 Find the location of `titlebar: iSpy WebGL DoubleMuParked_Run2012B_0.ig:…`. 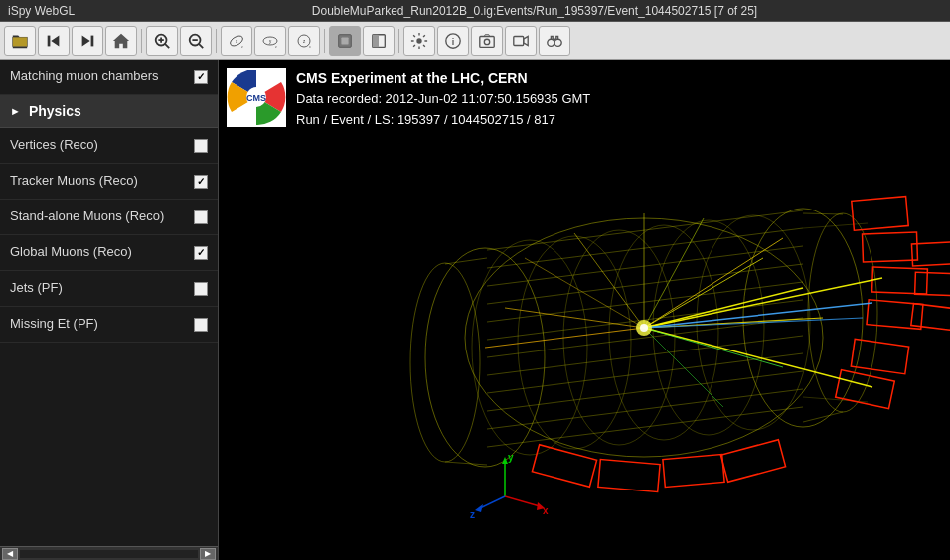

titlebar: iSpy WebGL DoubleMuParked_Run2012B_0.ig:… is located at coordinates (475, 11).